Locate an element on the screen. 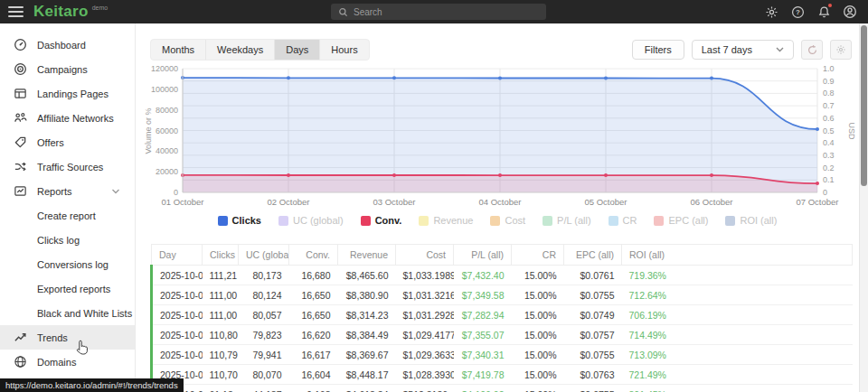  col-header-epc-all-: EPC (all) is located at coordinates (593, 255).